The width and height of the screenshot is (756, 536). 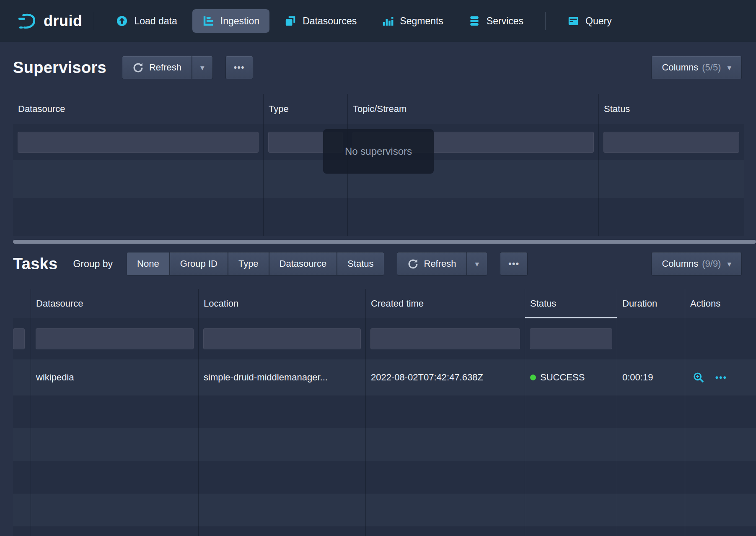 I want to click on column-header-location: Location, so click(x=282, y=304).